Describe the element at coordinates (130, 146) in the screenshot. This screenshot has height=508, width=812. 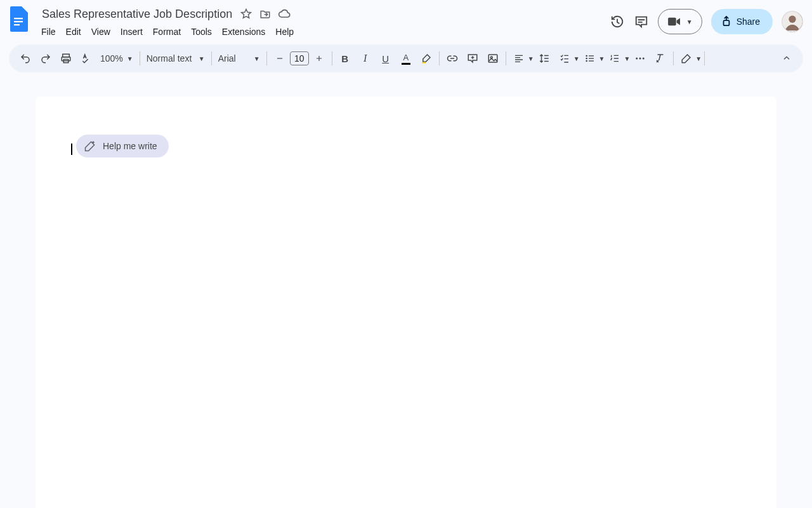
I see `help-me-write-label: Help me write` at that location.